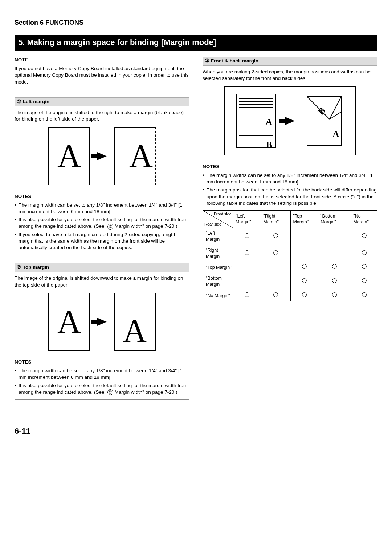 This screenshot has height=555, width=392. I want to click on row-header: "Bottom Margin", so click(218, 282).